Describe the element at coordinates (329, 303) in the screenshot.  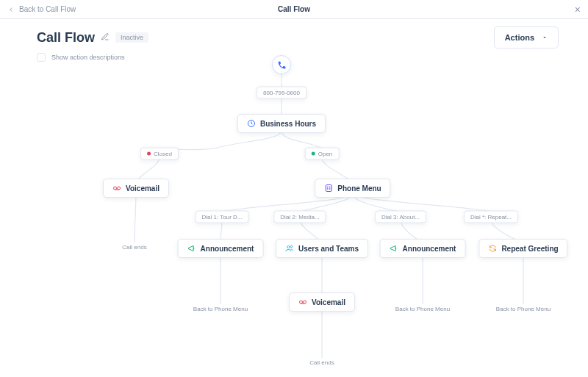
I see `voicemail-users-label: Voicemail` at that location.